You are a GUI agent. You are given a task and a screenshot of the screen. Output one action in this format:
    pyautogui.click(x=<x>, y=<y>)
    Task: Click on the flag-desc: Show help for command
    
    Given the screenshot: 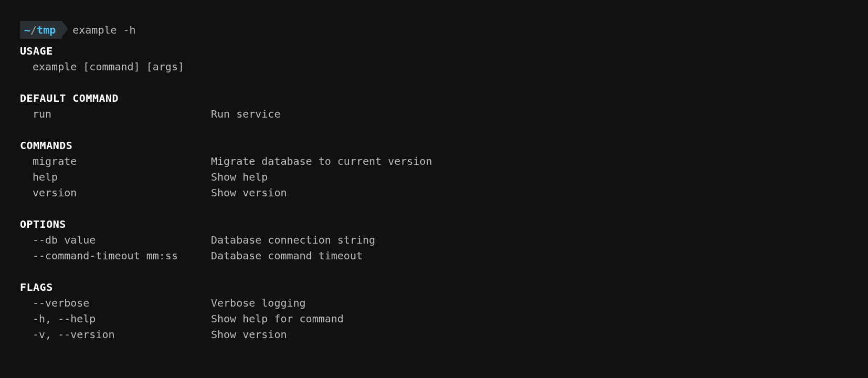 What is the action you would take?
    pyautogui.click(x=277, y=319)
    